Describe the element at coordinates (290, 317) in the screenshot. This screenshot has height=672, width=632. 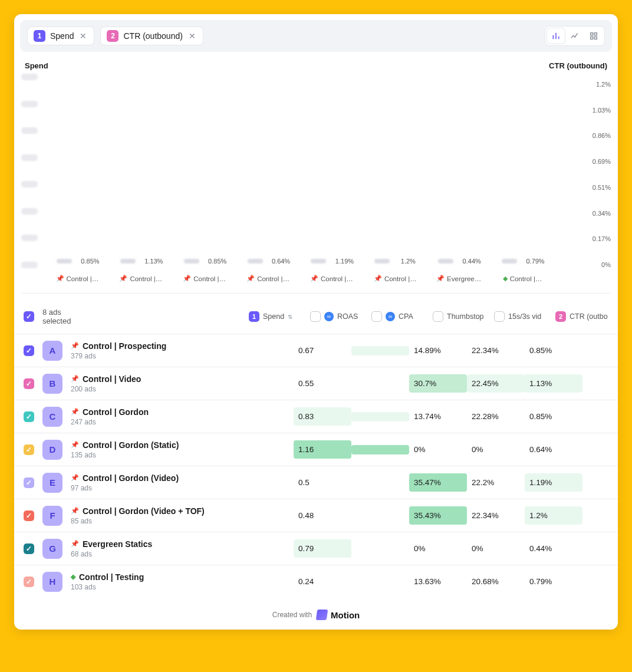
I see `sort-icon: ⇅` at that location.